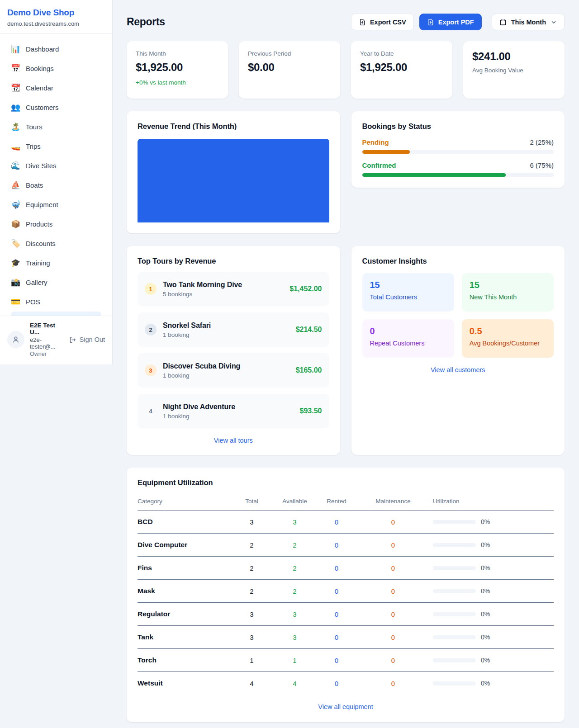  I want to click on sidebar-item-equipment: 🤿 Equipment, so click(56, 204).